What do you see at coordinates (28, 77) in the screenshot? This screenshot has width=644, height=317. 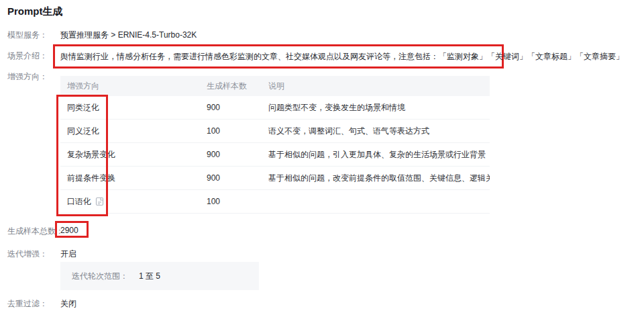 I see `augment-direction-label: 增强方向：` at bounding box center [28, 77].